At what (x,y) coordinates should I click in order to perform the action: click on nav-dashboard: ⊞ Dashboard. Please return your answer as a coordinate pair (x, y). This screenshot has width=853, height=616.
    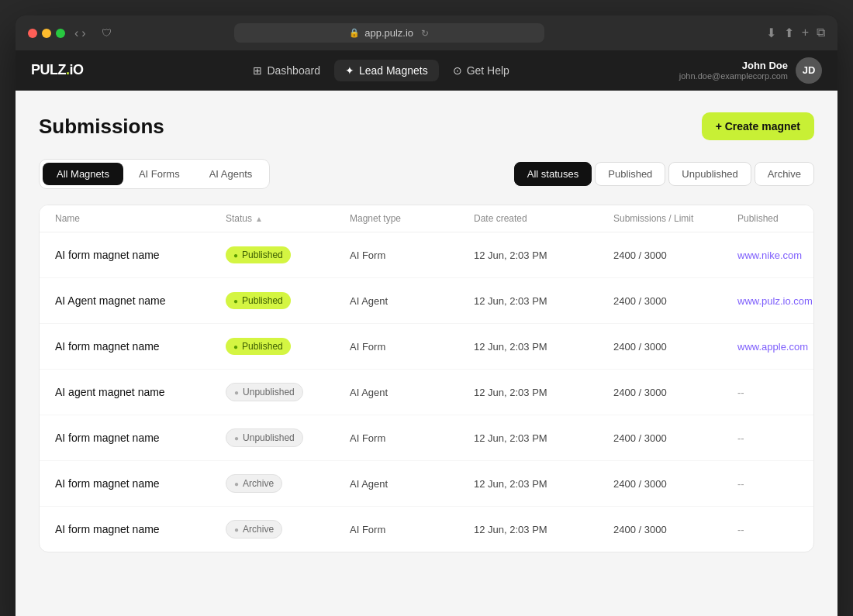
    Looking at the image, I should click on (287, 71).